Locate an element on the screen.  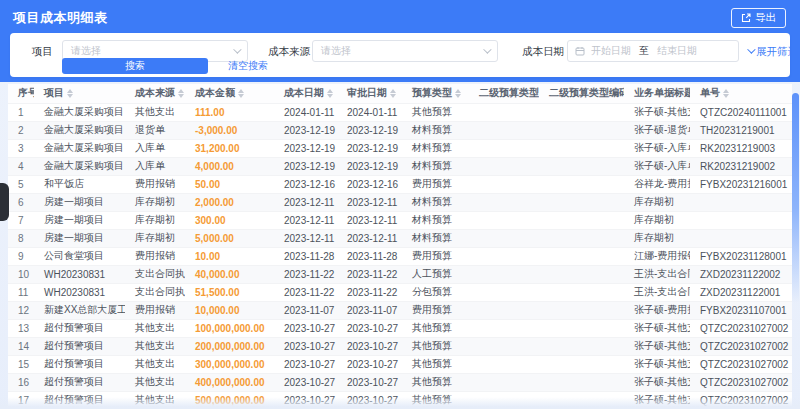
table-cell: 40,000.00 is located at coordinates (230, 274).